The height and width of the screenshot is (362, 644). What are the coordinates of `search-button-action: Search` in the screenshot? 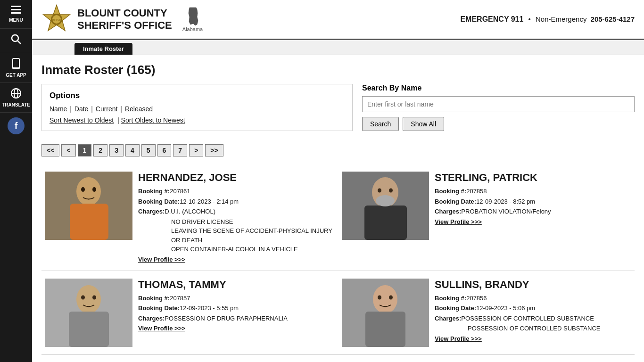 It's located at (380, 124).